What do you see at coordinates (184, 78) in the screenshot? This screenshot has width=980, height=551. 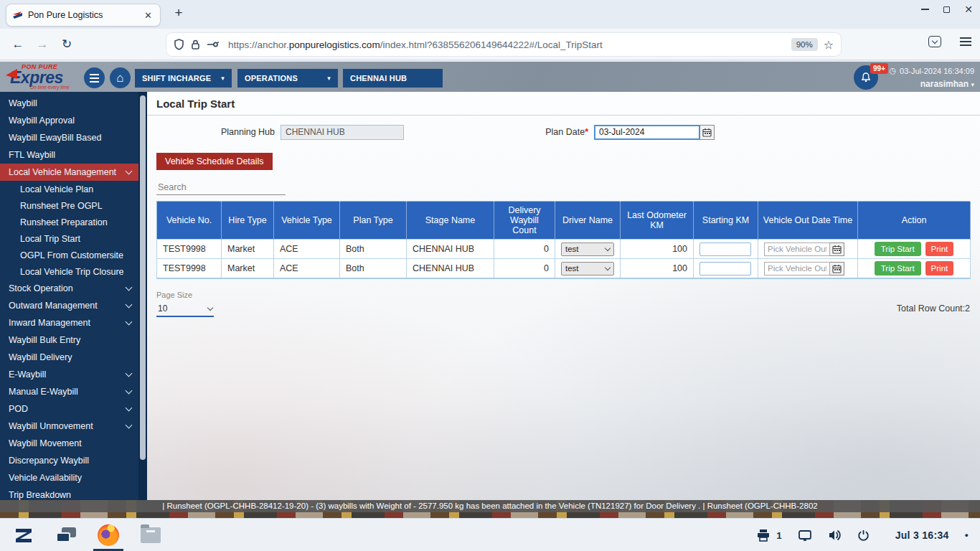 I see `role-dropdown: SHIFT INCHARGE▾` at bounding box center [184, 78].